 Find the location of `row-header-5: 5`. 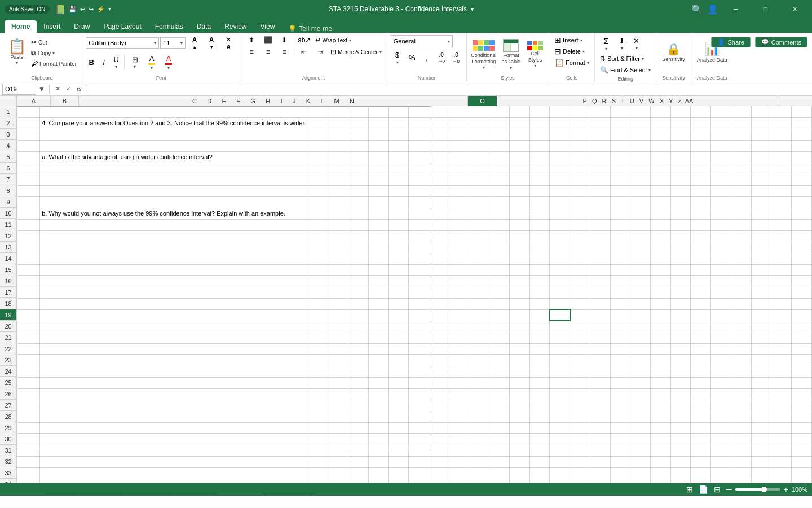

row-header-5: 5 is located at coordinates (8, 157).